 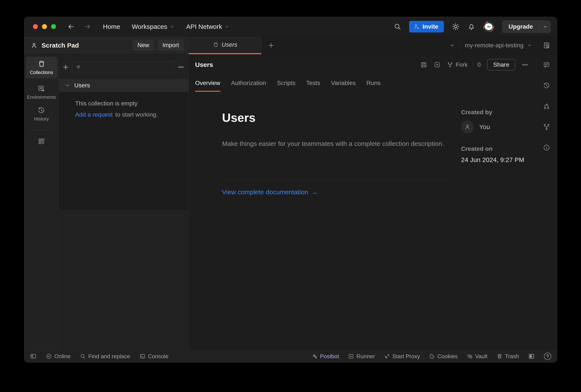 I want to click on tab-overview: Overview, so click(x=208, y=83).